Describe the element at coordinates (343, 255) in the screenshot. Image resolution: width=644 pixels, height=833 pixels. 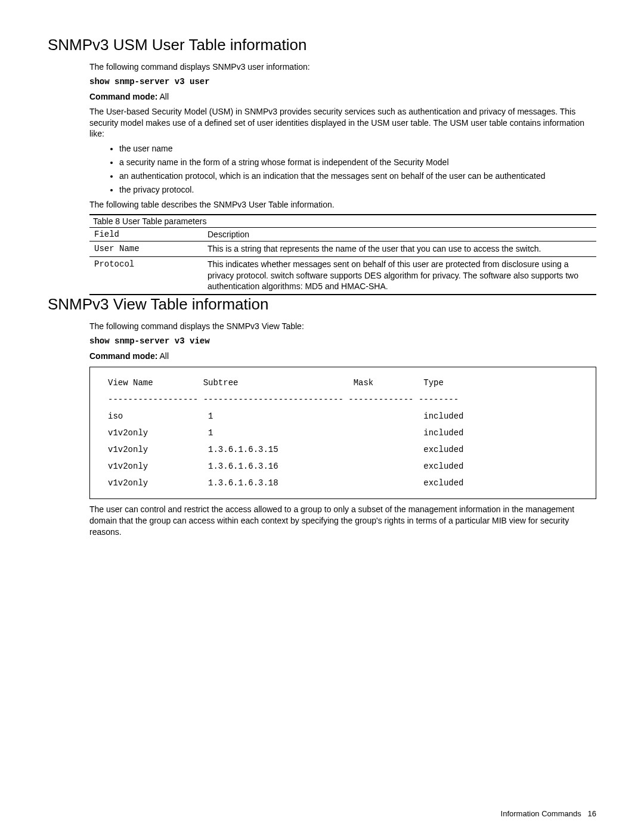
I see `user-table-params: Table 8 User Table parameters Field Desc…` at that location.